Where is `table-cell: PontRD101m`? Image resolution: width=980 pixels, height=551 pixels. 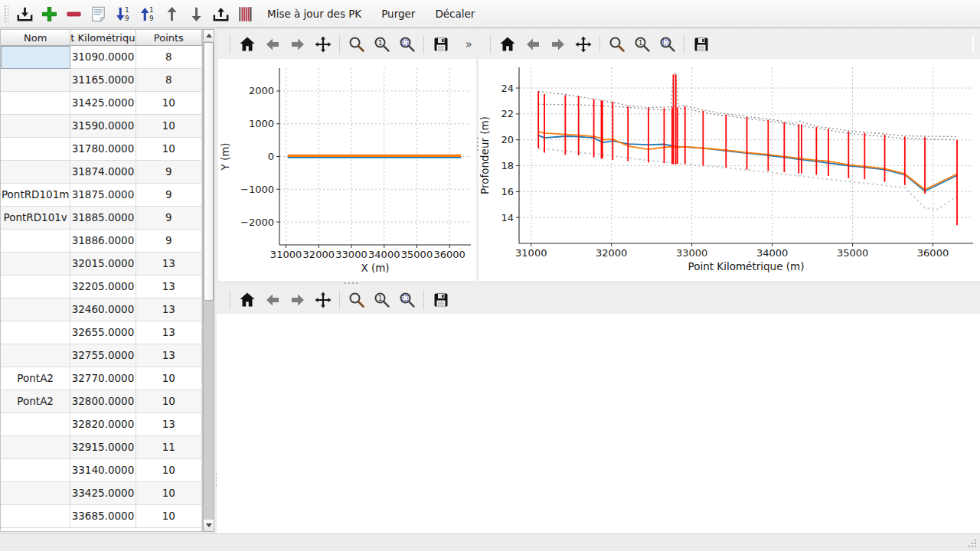
table-cell: PontRD101m is located at coordinates (35, 195).